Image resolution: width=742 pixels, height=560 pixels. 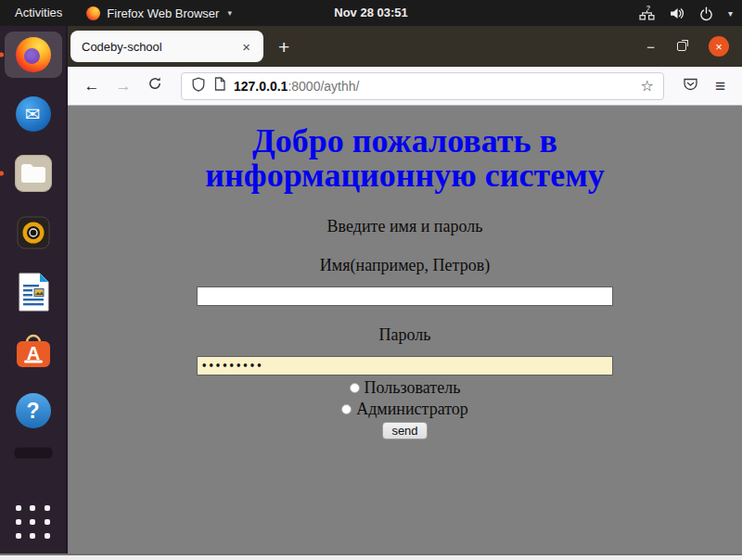 What do you see at coordinates (647, 13) in the screenshot?
I see `network-icon: ?` at bounding box center [647, 13].